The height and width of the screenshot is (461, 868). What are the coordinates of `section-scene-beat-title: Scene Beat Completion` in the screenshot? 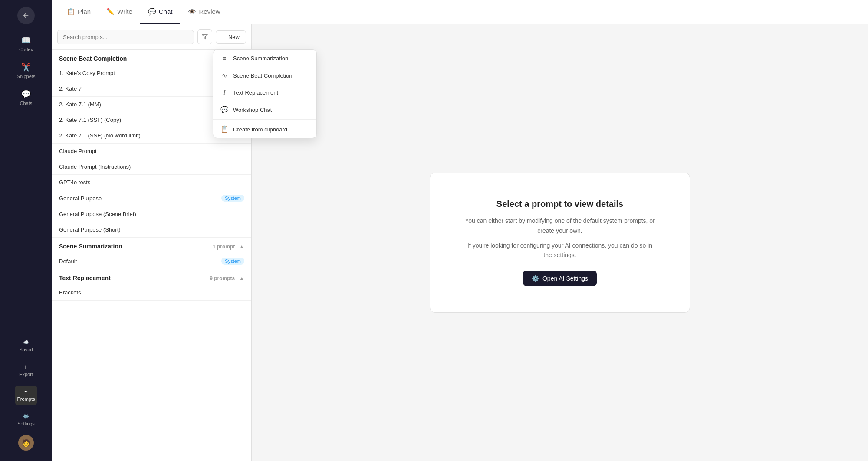 It's located at (93, 59).